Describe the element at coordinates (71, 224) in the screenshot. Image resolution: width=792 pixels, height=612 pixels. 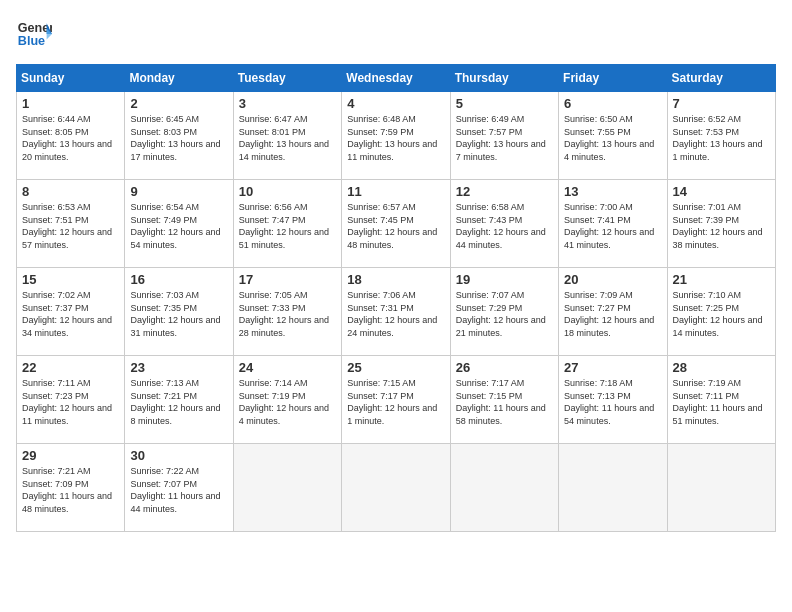
I see `day-cell: 8 Sunrise: 6:53 AM Sunset: 7:51 PM Dayli…` at that location.